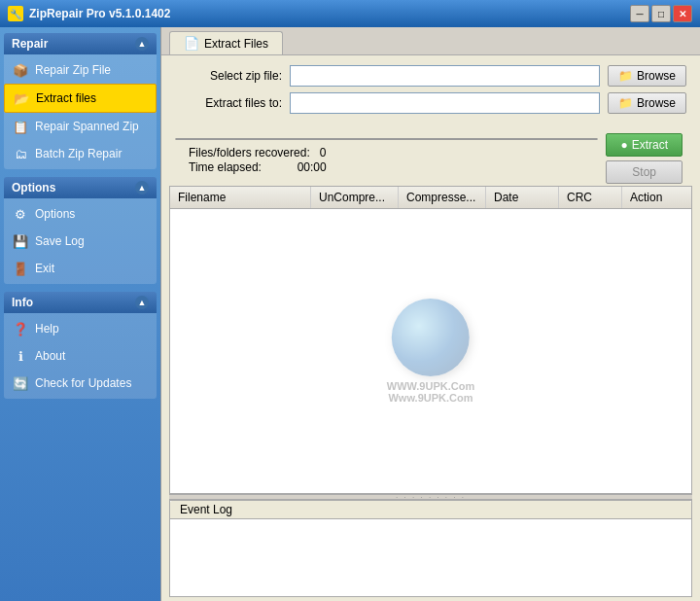 Image resolution: width=700 pixels, height=601 pixels. What do you see at coordinates (523, 197) in the screenshot?
I see `col-date: Date` at bounding box center [523, 197].